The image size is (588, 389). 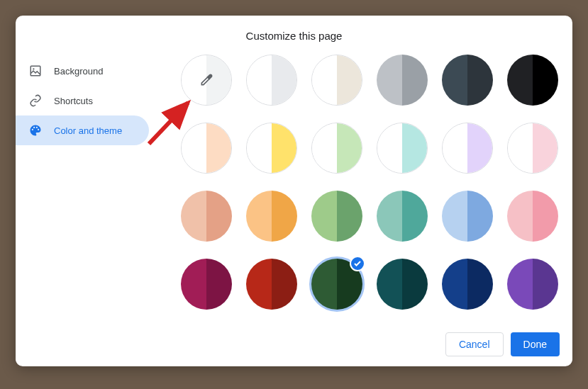 What do you see at coordinates (337, 148) in the screenshot?
I see `color-swatch-pastel-green` at bounding box center [337, 148].